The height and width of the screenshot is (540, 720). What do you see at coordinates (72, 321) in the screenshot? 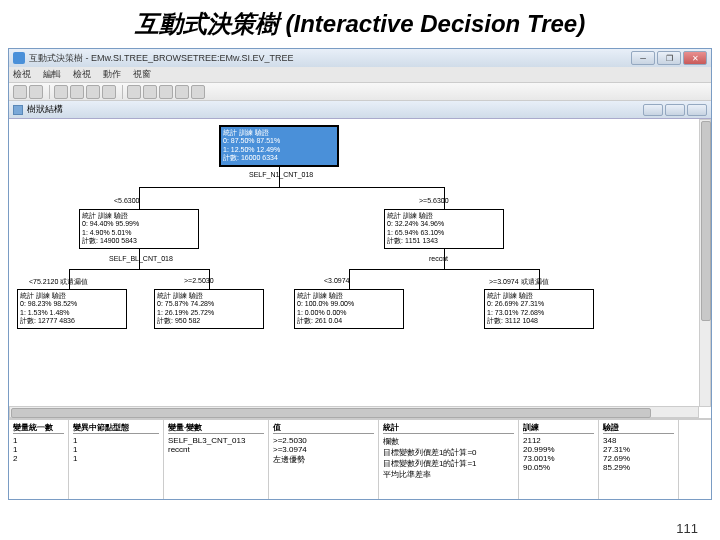
I see `node-count: 計數: 12777 4836` at bounding box center [72, 321].